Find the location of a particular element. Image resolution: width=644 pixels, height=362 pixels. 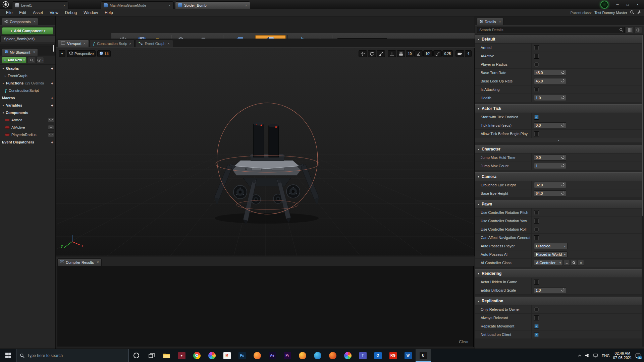

taskbar-app-chrome-icon is located at coordinates (197, 355).